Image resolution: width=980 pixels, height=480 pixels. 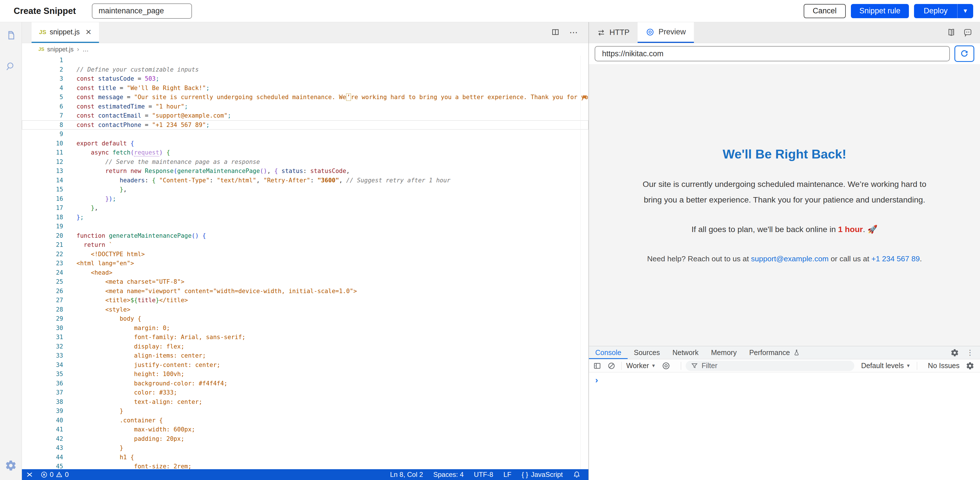 I want to click on console-tab-console: Console, so click(x=608, y=353).